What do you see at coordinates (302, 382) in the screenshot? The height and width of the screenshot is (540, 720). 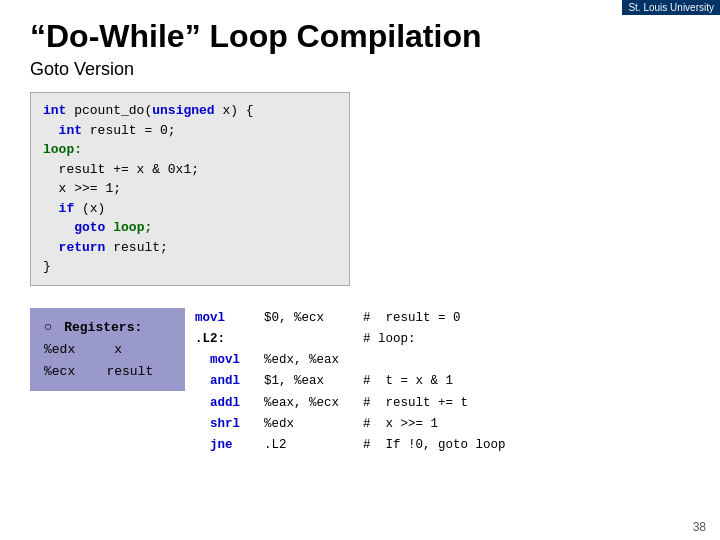 I see `operand-4: $1, %eax` at bounding box center [302, 382].